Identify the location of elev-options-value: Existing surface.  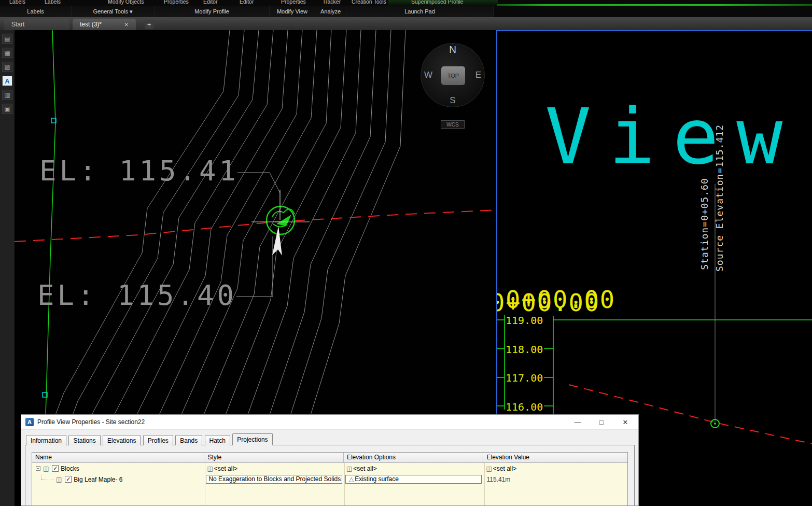
(376, 479).